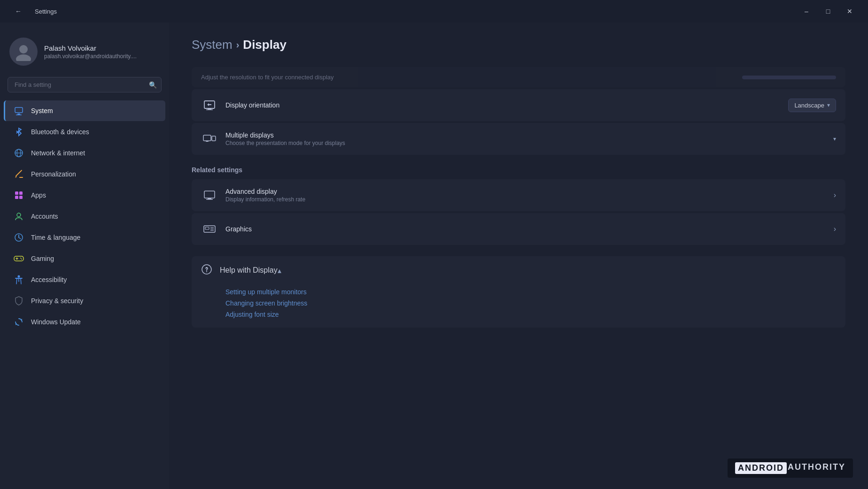 Image resolution: width=868 pixels, height=489 pixels. What do you see at coordinates (19, 322) in the screenshot?
I see `update-icon` at bounding box center [19, 322].